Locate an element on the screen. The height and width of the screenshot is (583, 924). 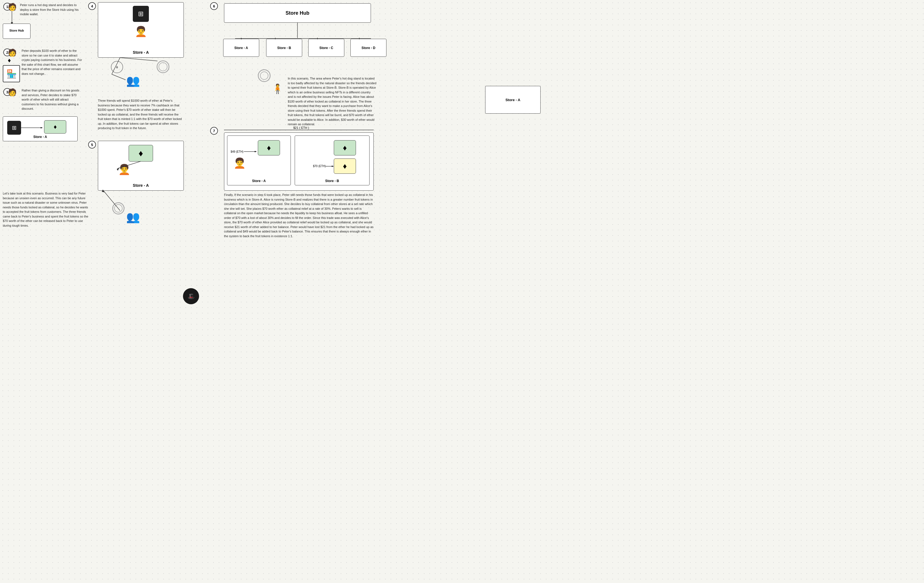
store-a-label-4: Store - A is located at coordinates (141, 52).